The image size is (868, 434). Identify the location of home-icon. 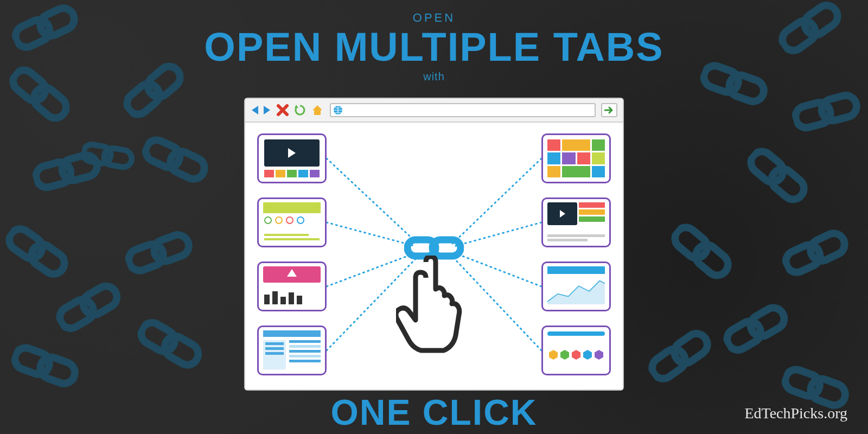
(317, 110).